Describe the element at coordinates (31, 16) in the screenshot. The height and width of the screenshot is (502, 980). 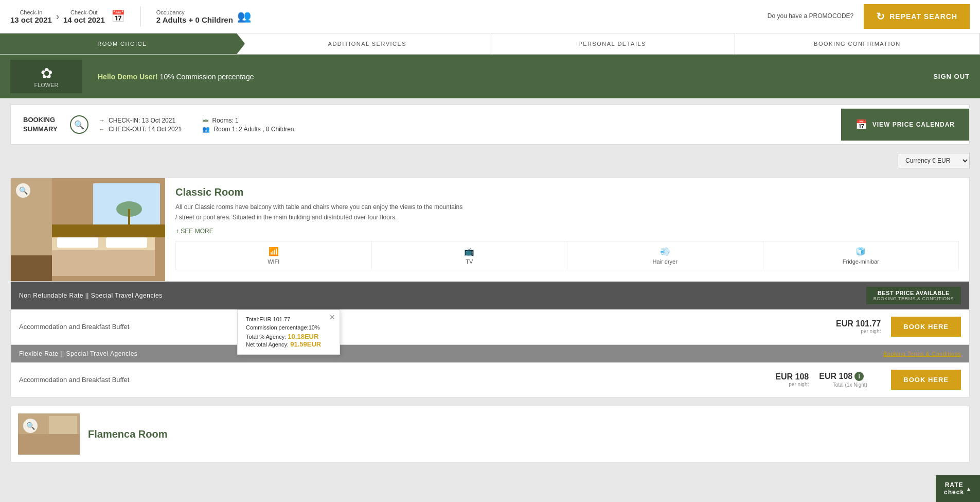
I see `checkin-item: Check-In 13 oct 2021` at that location.